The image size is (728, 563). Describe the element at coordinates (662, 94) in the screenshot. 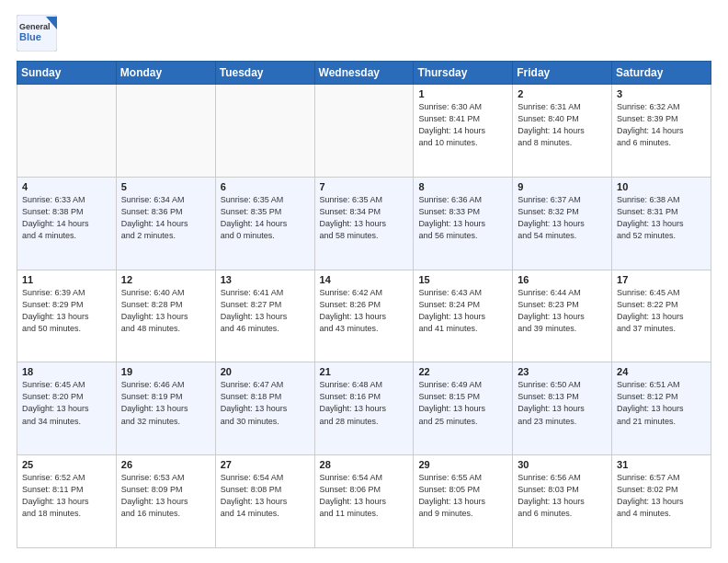

I see `day-number: 3` at that location.